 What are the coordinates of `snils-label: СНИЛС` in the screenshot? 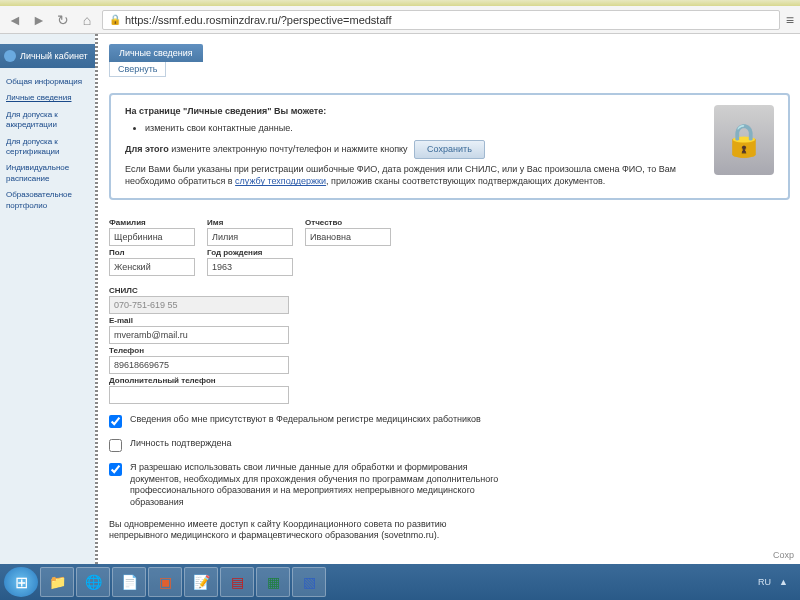 It's located at (199, 290).